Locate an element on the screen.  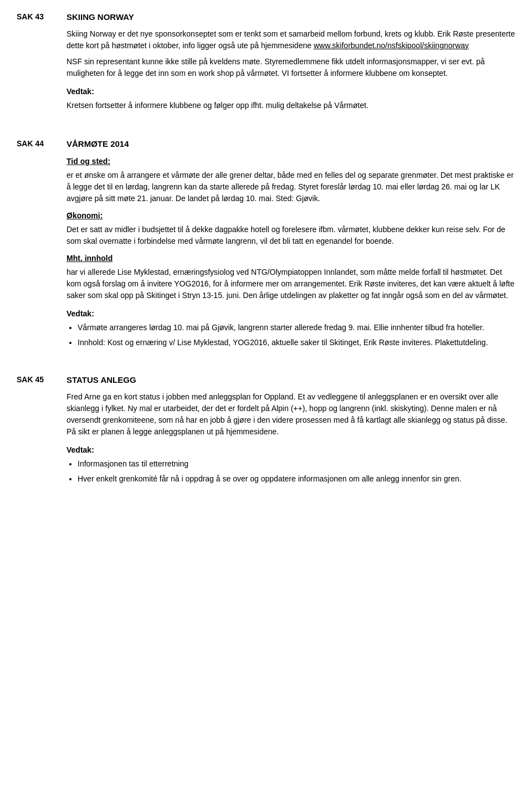
sak44-title: VÅRMØTE 2014 is located at coordinates (291, 144).